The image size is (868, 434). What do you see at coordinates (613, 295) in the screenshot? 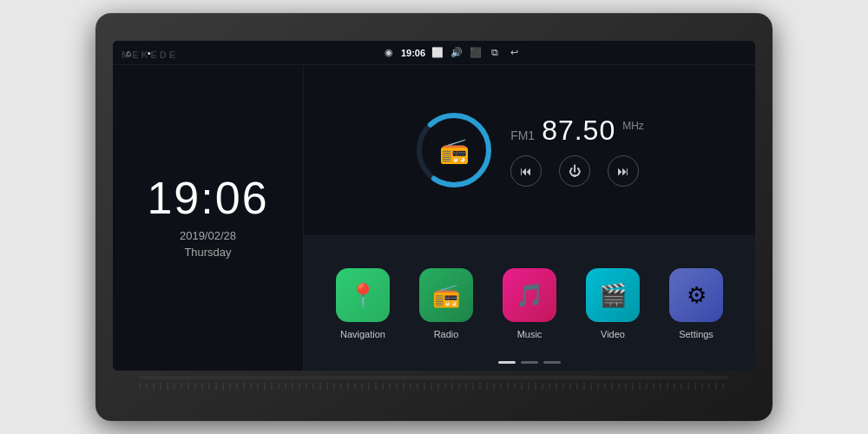
I see `video-icon: 🎬` at bounding box center [613, 295].